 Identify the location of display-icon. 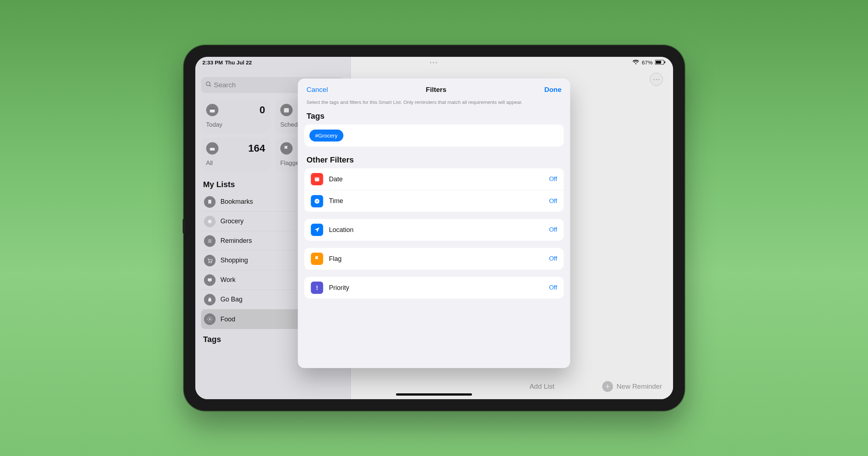
(210, 280).